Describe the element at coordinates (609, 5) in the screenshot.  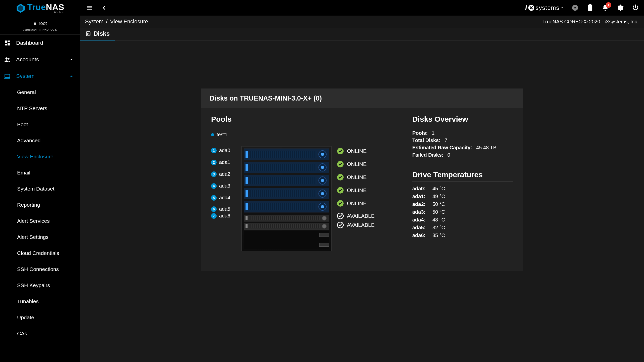
I see `notification-badge: 1` at that location.